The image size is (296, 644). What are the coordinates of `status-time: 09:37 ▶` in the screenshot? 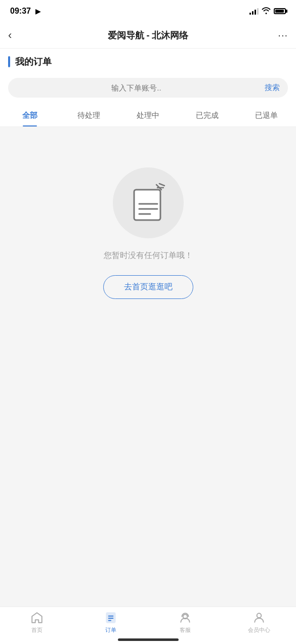 It's located at (25, 11).